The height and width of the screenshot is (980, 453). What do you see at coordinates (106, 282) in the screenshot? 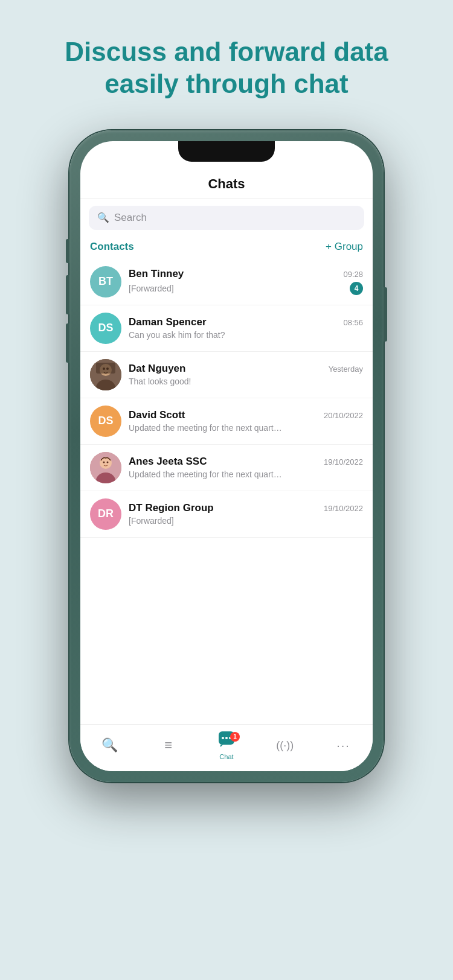
I see `avatar-ben-tinney: BT` at bounding box center [106, 282].